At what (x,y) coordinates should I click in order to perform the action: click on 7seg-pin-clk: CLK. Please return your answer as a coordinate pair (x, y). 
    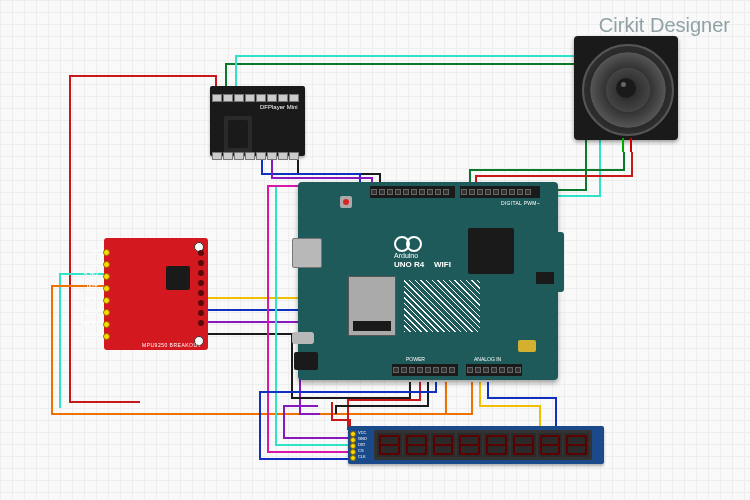
    Looking at the image, I should click on (357, 457).